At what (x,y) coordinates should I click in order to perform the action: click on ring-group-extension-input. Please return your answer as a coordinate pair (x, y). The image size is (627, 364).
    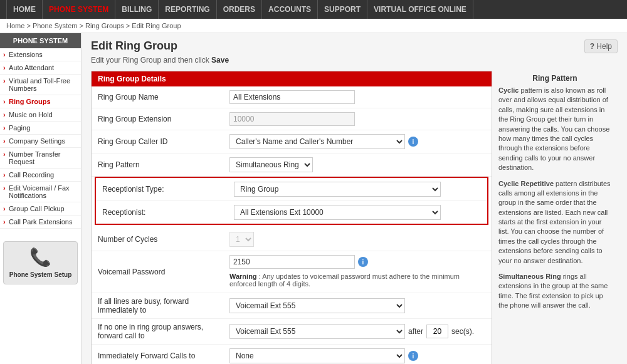
    Looking at the image, I should click on (292, 119).